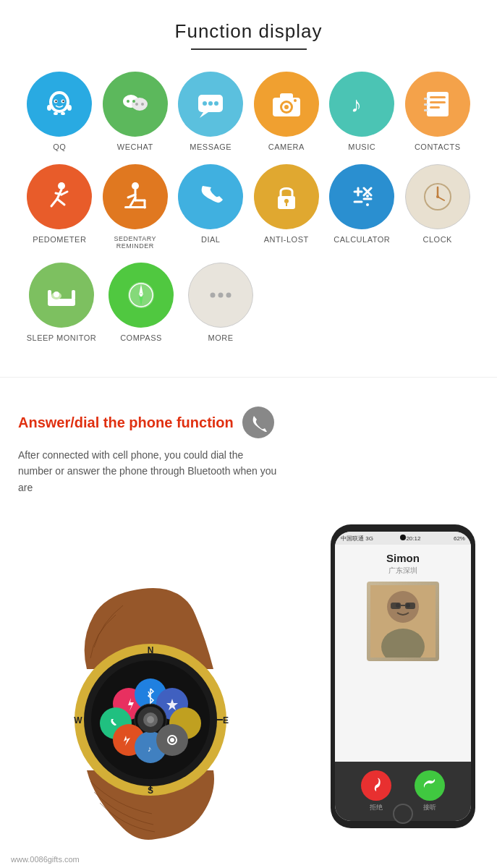 Image resolution: width=497 pixels, height=868 pixels. Describe the element at coordinates (286, 239) in the screenshot. I see `antilost-label: ANTI-LOST` at that location.